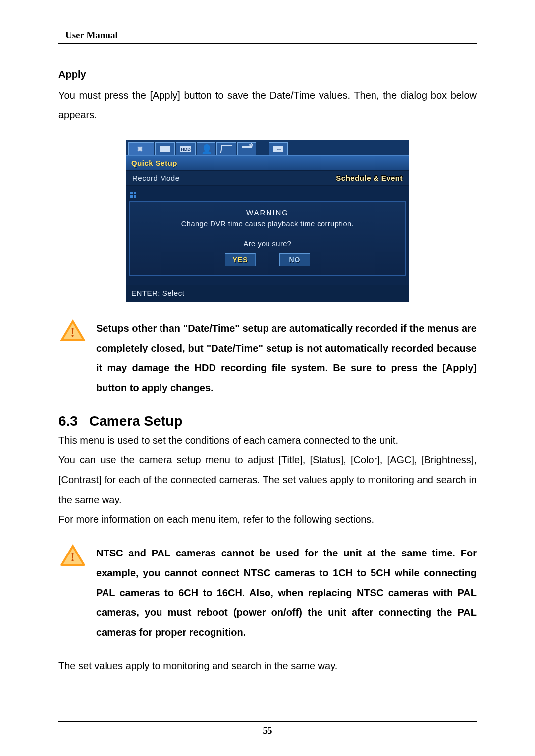  I want to click on warning-dialog: WARNING Change DVR time cause playback t…, so click(268, 239).